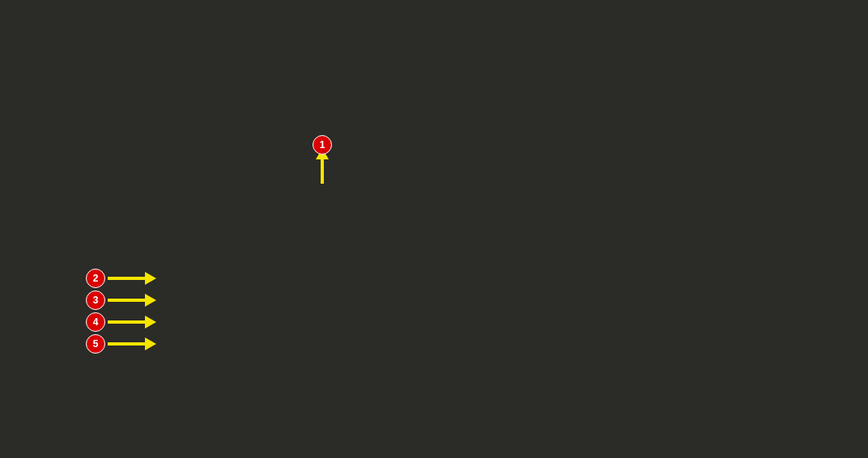  I want to click on badge-5: 5, so click(96, 344).